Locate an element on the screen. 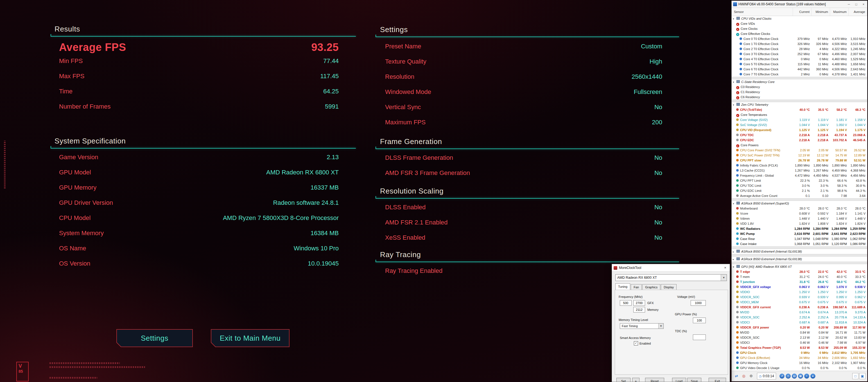  sensor-row: Total Graphics Power (TGP)8.53 W8.53 W25… is located at coordinates (799, 348).